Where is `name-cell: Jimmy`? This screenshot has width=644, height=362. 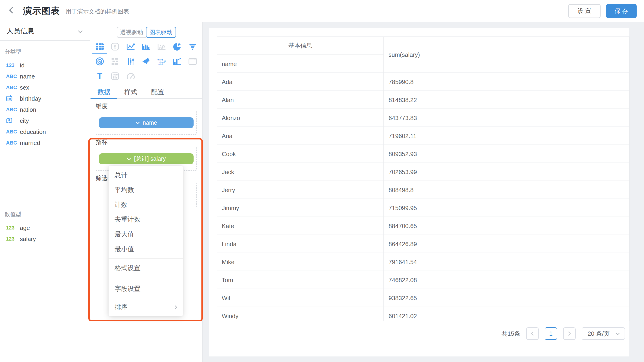
name-cell: Jimmy is located at coordinates (300, 208).